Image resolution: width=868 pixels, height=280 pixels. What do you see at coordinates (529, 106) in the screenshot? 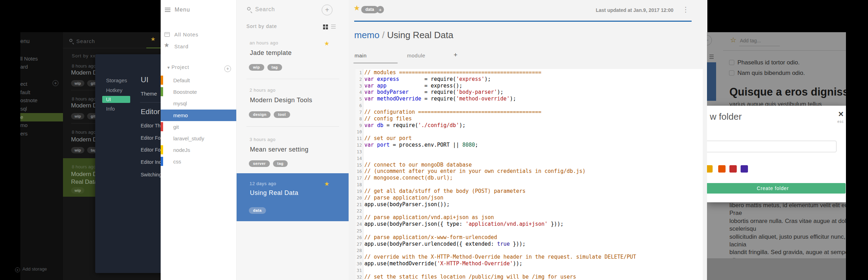
I see `code-line: 6` at bounding box center [529, 106].